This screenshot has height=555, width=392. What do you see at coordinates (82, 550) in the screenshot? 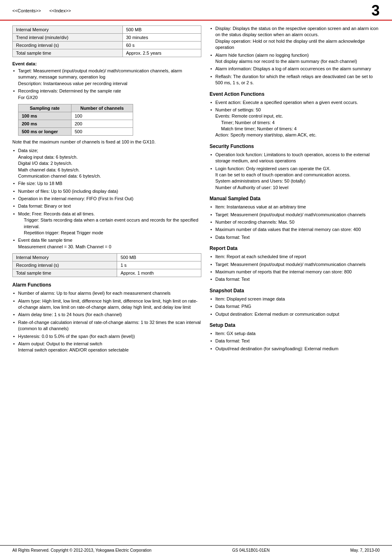
I see `footer-copyright: All Rights Reserved. Copyright © 2012-20…` at bounding box center [82, 550].